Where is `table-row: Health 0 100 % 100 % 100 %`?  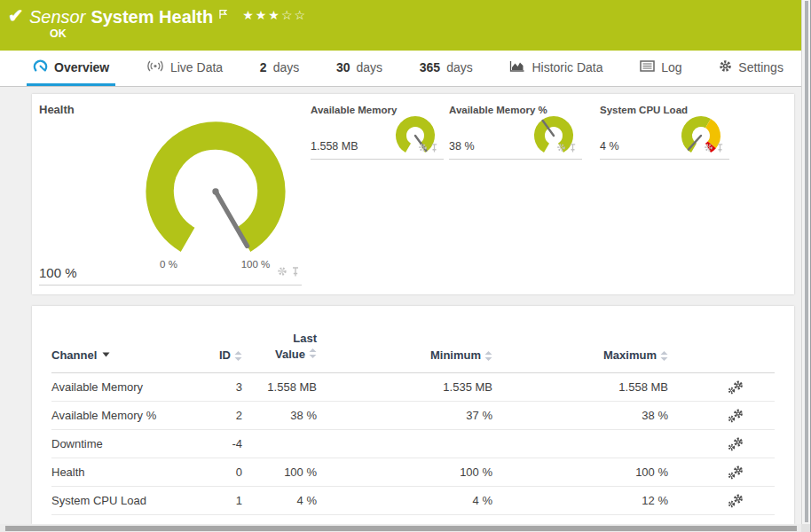
table-row: Health 0 100 % 100 % 100 % is located at coordinates (413, 473).